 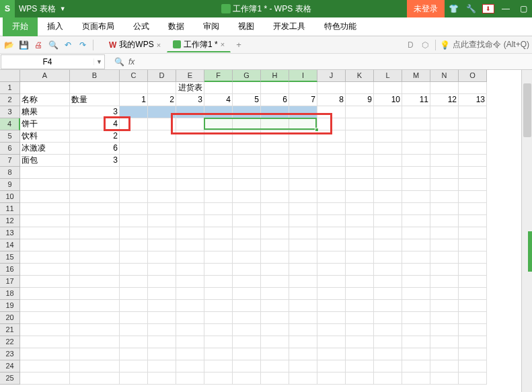 What do you see at coordinates (10, 209) in the screenshot?
I see `row-header-11: 11` at bounding box center [10, 209].